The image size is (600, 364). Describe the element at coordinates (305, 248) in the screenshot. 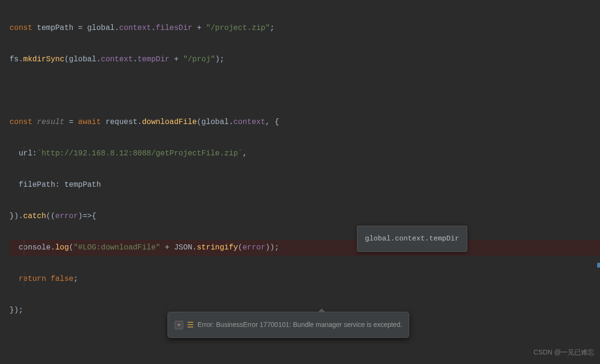

I see `code-line-error: console.log("#LOG:downloadFile" + JSON.s…` at that location.